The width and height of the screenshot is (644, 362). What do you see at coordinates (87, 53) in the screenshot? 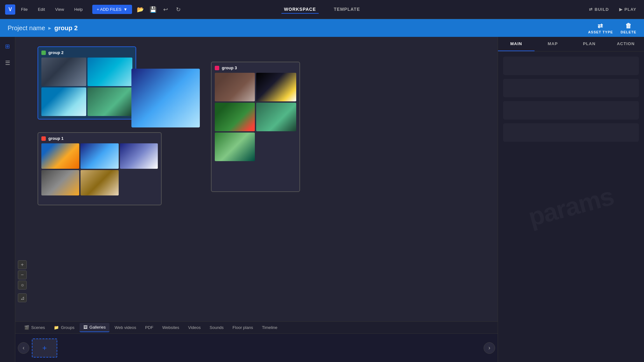
I see `group2-header: group 2` at bounding box center [87, 53].